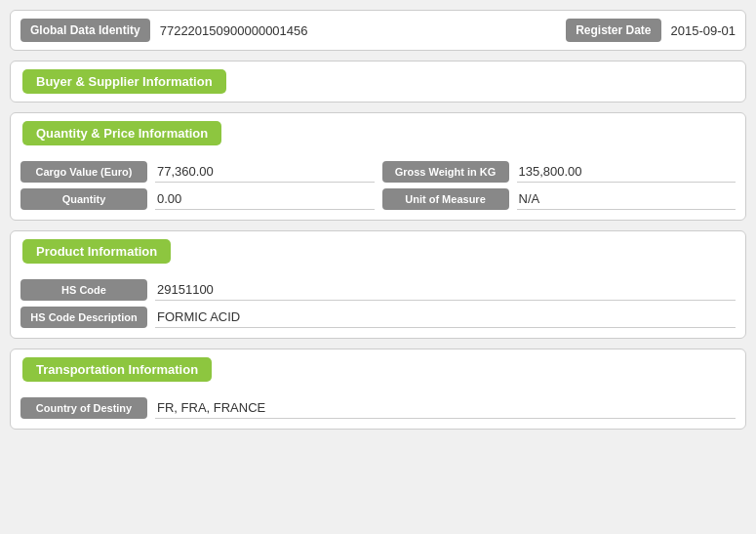  Describe the element at coordinates (446, 199) in the screenshot. I see `uom-label: Unit of Measure` at that location.